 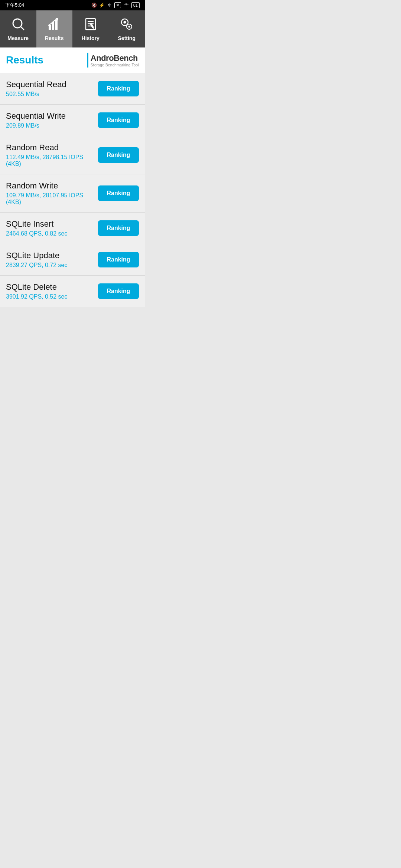 What do you see at coordinates (52, 199) in the screenshot?
I see `bench-value: 109.79 MB/s, 28107.95 IOPS (4KB)` at bounding box center [52, 199].